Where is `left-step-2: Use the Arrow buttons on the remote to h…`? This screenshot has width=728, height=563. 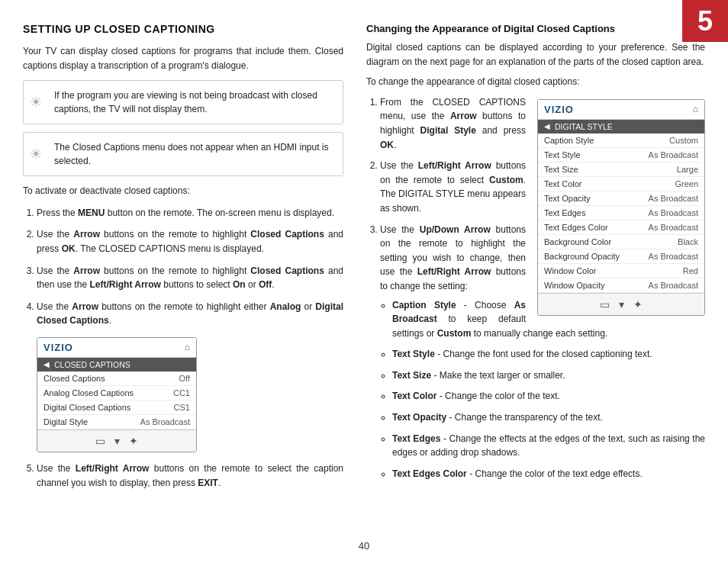 left-step-2: Use the Arrow buttons on the remote to h… is located at coordinates (190, 241).